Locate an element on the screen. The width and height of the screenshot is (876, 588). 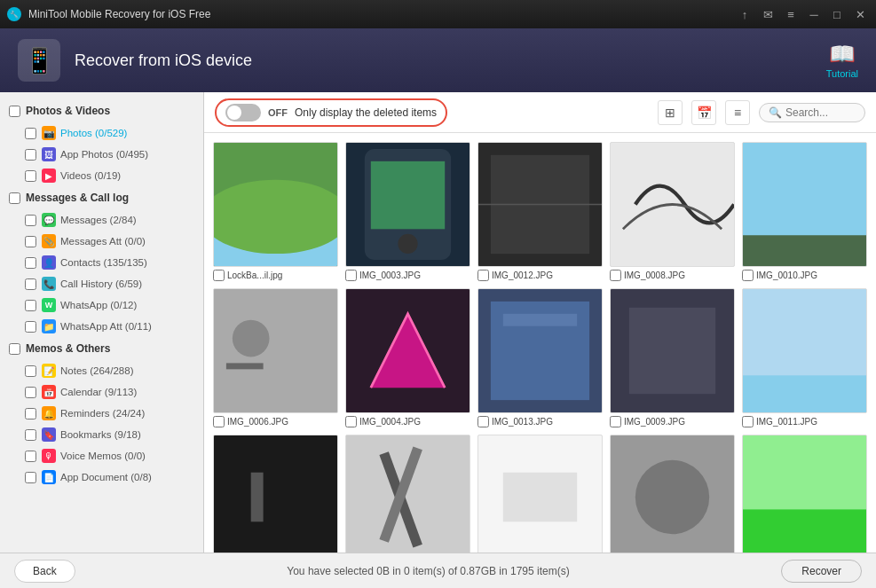
close-btn: ✕ is located at coordinates (860, 14).